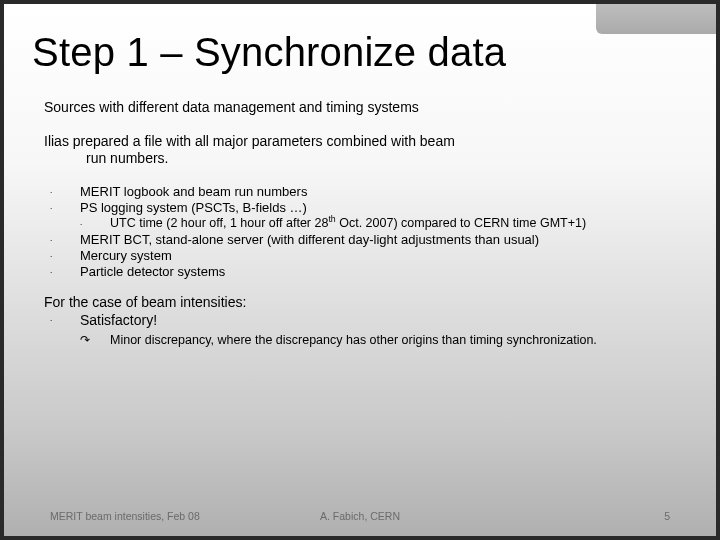 The height and width of the screenshot is (540, 720). I want to click on bullet-particle-detector: · Particle detector systems, so click(360, 272).